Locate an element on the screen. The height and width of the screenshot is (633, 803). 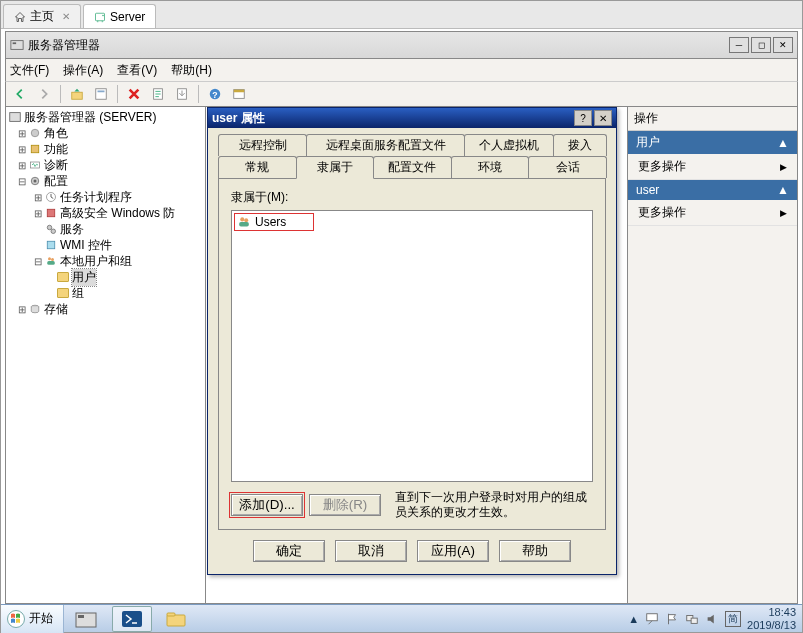
nav-fwd-button is located at coordinates (44, 94).